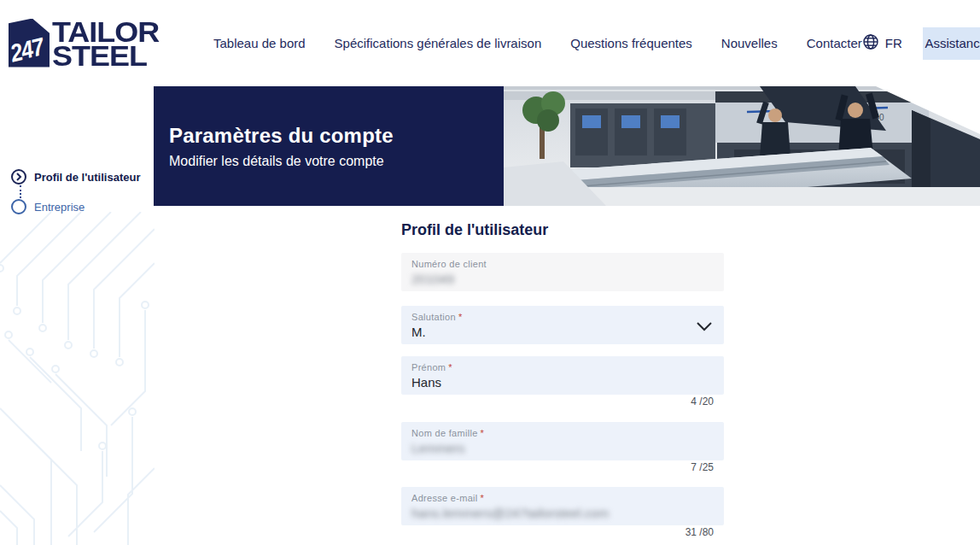 This screenshot has width=980, height=545. Describe the element at coordinates (563, 513) in the screenshot. I see `email-value: hans.lemmers@247tailorsteel.com` at that location.